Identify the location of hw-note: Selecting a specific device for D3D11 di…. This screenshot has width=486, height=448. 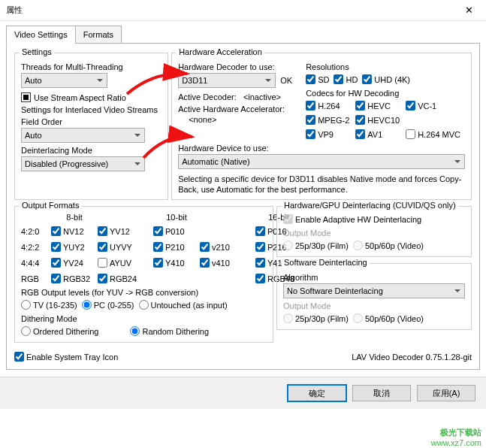
(321, 184).